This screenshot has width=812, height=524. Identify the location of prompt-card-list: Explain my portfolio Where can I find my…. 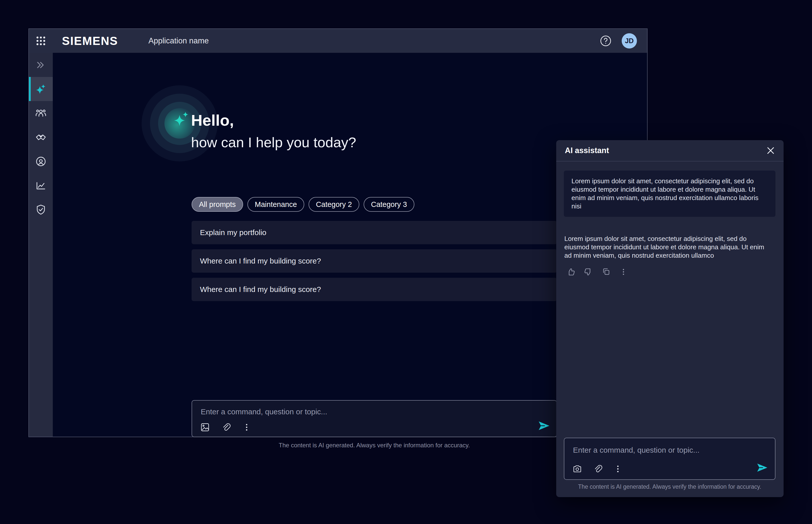
(374, 261).